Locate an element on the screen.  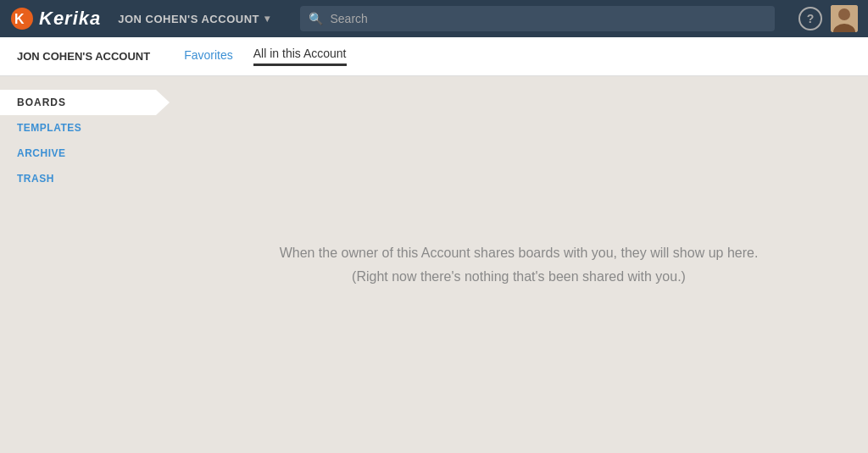
tab-favorites: Favorites is located at coordinates (209, 57).